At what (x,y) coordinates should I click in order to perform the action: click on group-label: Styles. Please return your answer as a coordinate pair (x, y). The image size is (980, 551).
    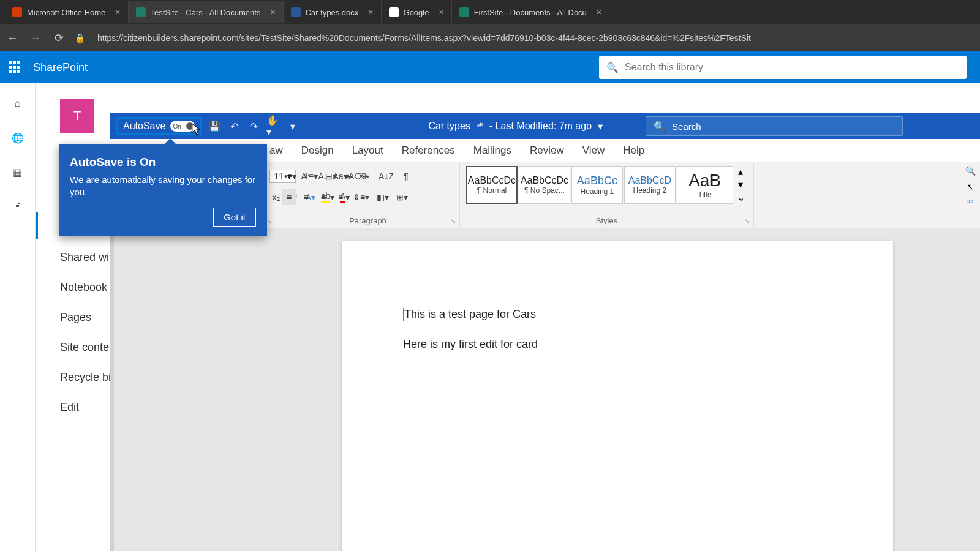
    Looking at the image, I should click on (606, 220).